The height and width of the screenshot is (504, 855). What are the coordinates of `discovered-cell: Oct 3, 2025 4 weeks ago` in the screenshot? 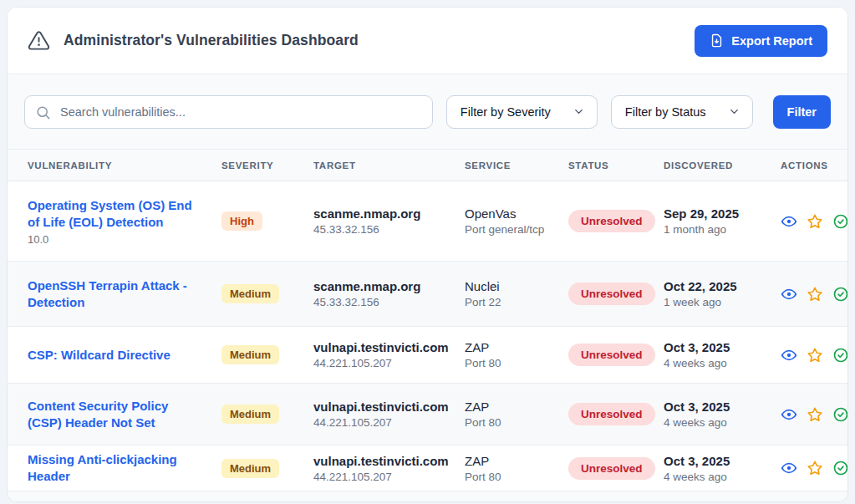 It's located at (715, 354).